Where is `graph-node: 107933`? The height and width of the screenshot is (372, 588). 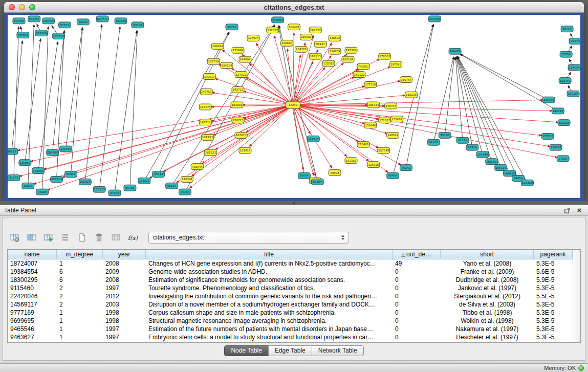
graph-node: 107933 is located at coordinates (207, 137).